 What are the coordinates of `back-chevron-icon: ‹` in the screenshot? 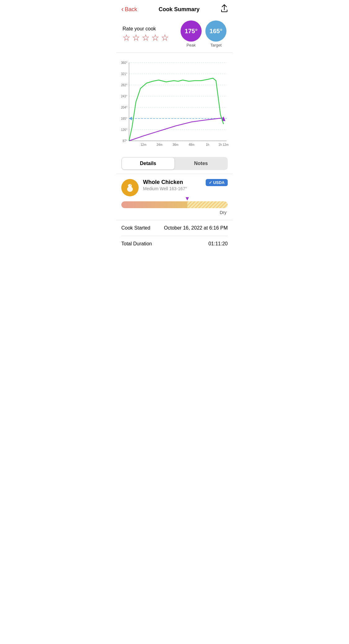 It's located at (122, 9).